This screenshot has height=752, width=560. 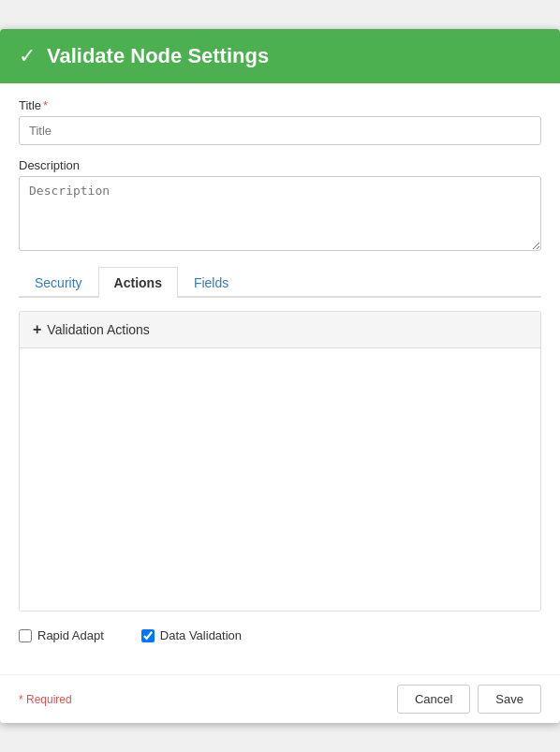 I want to click on required-note: * Required, so click(x=45, y=700).